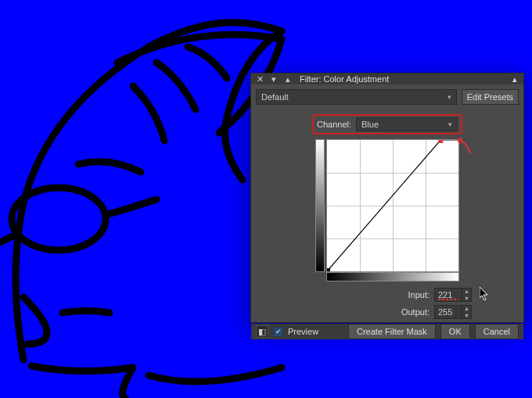  I want to click on output-label: Output:, so click(412, 312).